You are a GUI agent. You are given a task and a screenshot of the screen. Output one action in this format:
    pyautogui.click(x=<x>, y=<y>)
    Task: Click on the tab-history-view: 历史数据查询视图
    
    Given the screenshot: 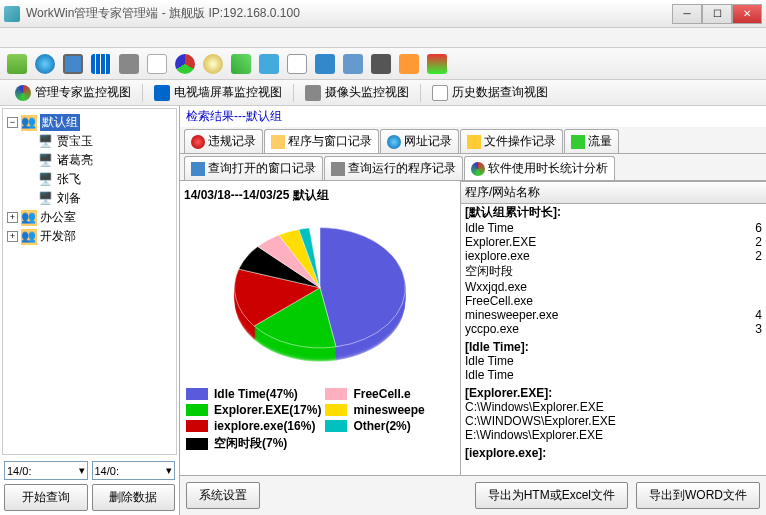 What is the action you would take?
    pyautogui.click(x=490, y=92)
    